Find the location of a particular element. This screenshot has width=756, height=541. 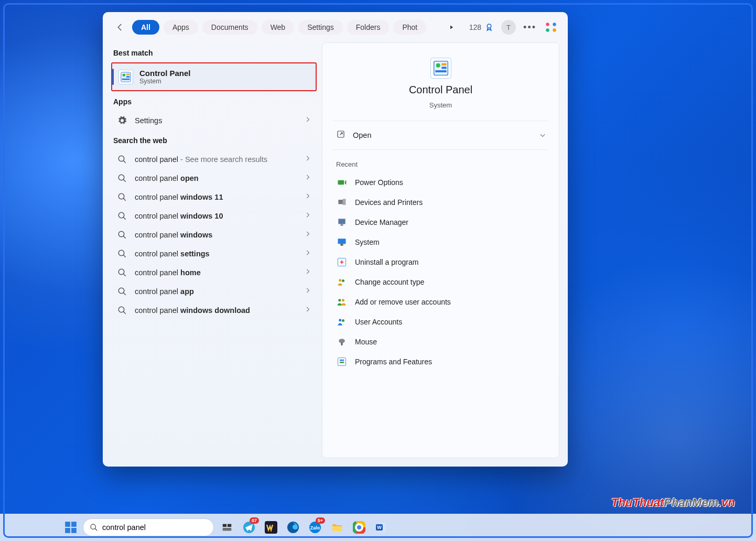

web-result: control panel windows 10 is located at coordinates (214, 216).